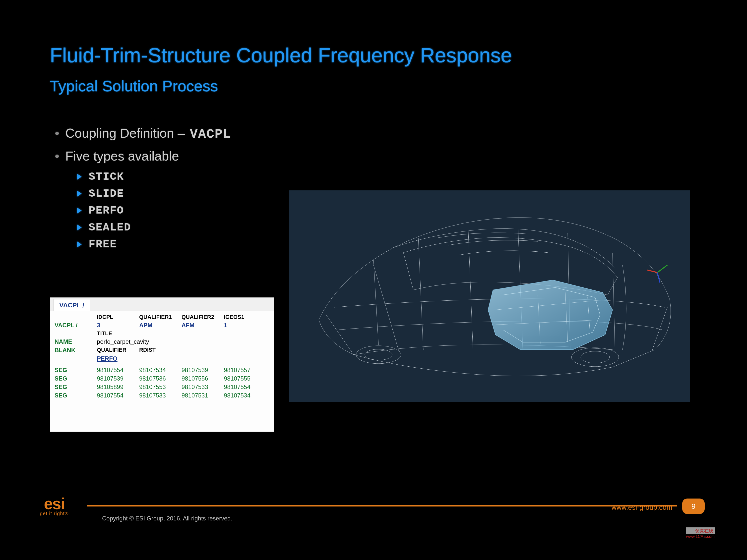  What do you see at coordinates (122, 156) in the screenshot?
I see `bullet-text: Five types available` at bounding box center [122, 156].